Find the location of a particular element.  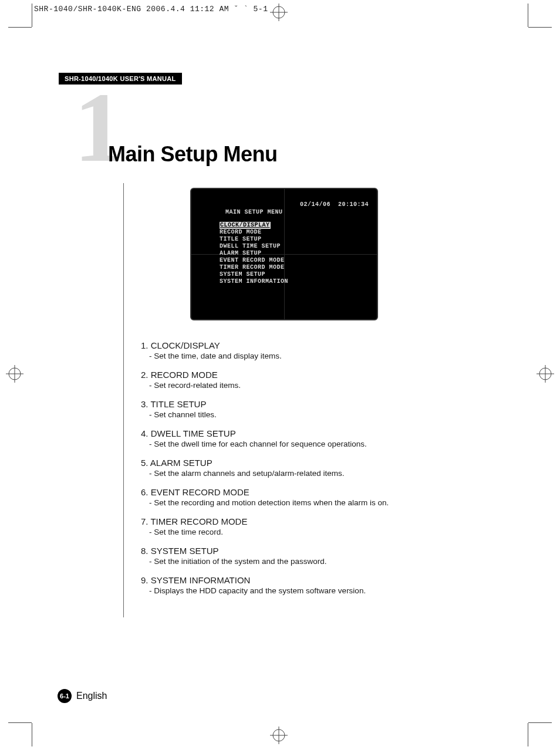

osd-menu-item: TIMER RECORD MODE is located at coordinates (254, 268).